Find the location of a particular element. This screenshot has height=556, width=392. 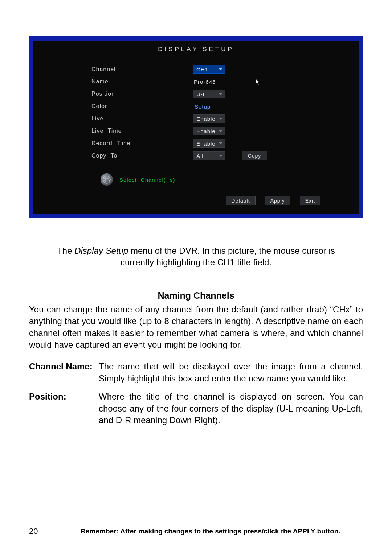

label-channel: Channel is located at coordinates (142, 69).